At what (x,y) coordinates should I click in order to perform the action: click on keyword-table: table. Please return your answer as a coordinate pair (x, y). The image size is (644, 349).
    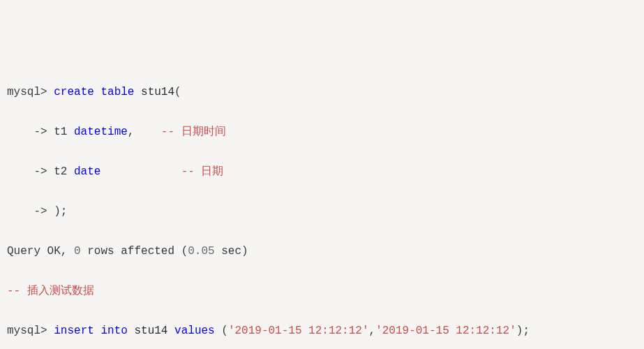
    Looking at the image, I should click on (117, 92).